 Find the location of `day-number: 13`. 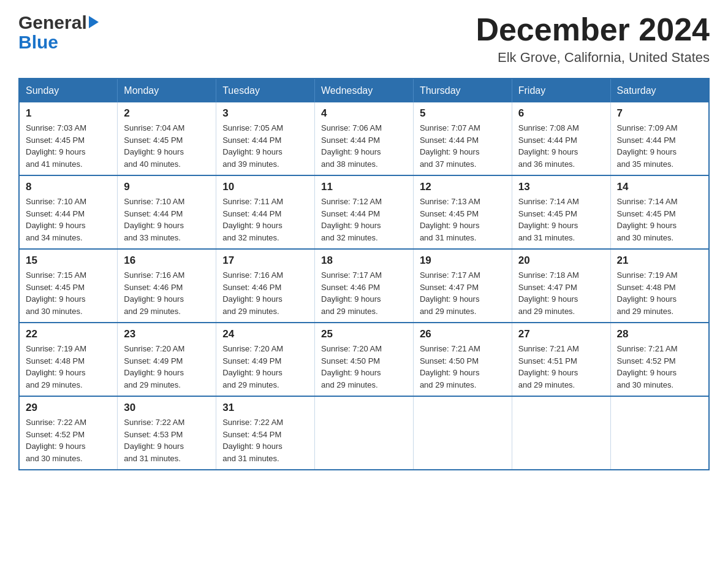

day-number: 13 is located at coordinates (561, 187).